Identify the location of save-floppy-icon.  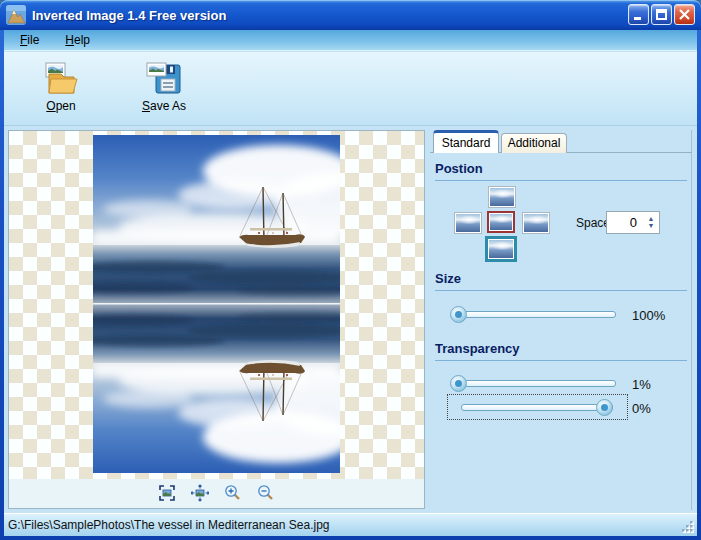
(164, 79).